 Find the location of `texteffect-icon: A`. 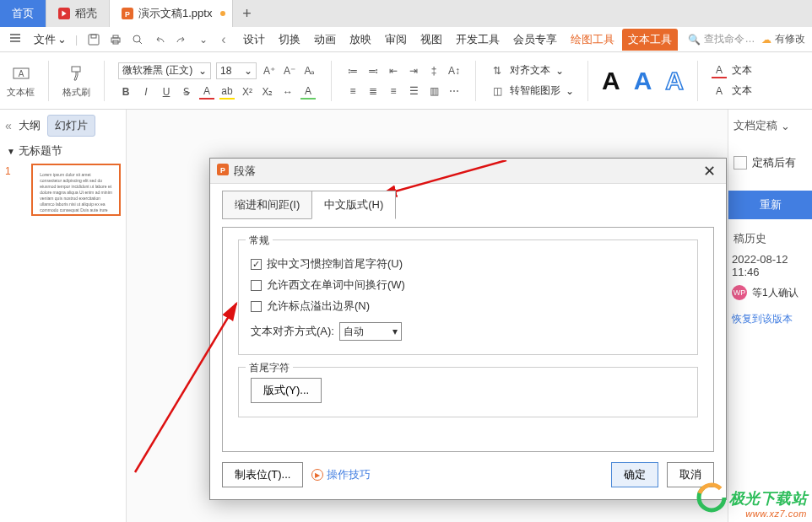

texteffect-icon: A is located at coordinates (308, 92).